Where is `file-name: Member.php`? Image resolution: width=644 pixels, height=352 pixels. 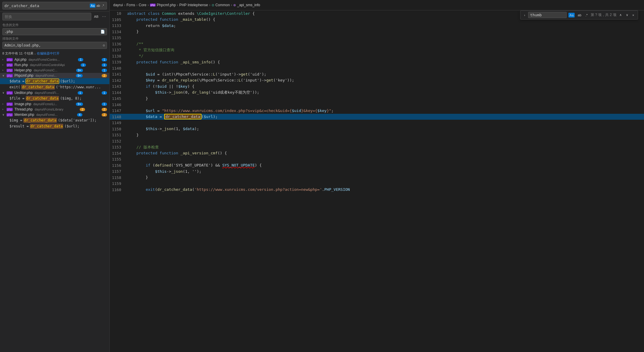
file-name: Member.php is located at coordinates (24, 115).